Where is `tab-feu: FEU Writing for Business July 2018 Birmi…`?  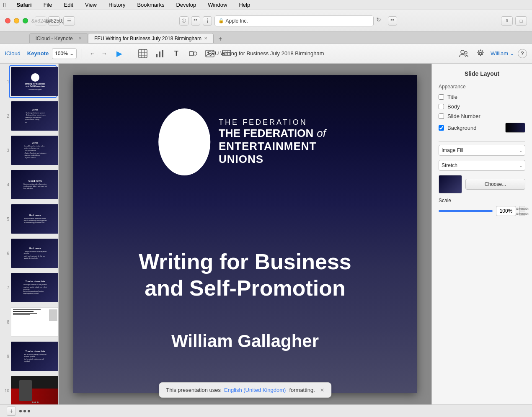 tab-feu: FEU Writing for Business July 2018 Birmi… is located at coordinates (151, 38).